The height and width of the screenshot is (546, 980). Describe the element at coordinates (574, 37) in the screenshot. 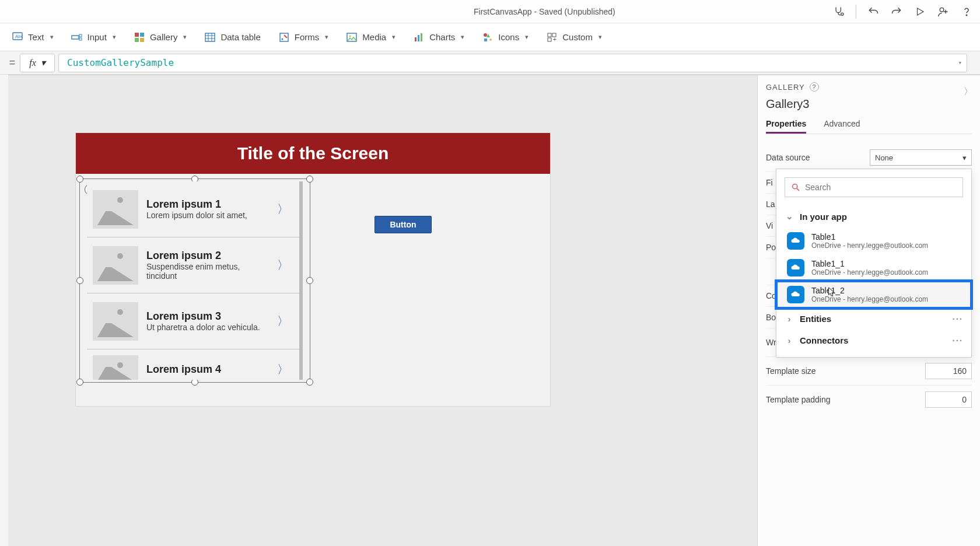

I see `ribbon-custom: + Custom▾` at that location.